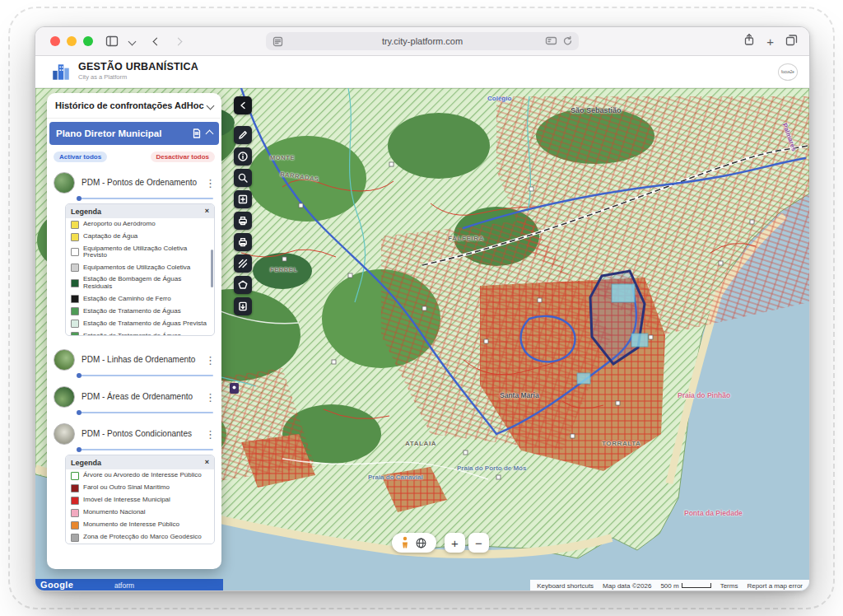 The height and width of the screenshot is (616, 843). What do you see at coordinates (55, 41) in the screenshot?
I see `close-window-button` at bounding box center [55, 41].